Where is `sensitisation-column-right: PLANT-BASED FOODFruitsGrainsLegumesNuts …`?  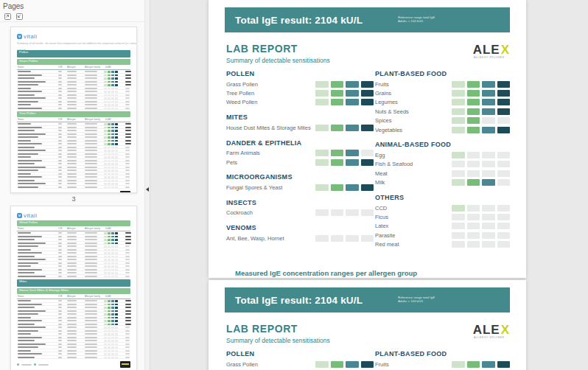
sensitisation-column-right: PLANT-BASED FOODFruitsGrainsLegumesNuts … is located at coordinates (442, 163).